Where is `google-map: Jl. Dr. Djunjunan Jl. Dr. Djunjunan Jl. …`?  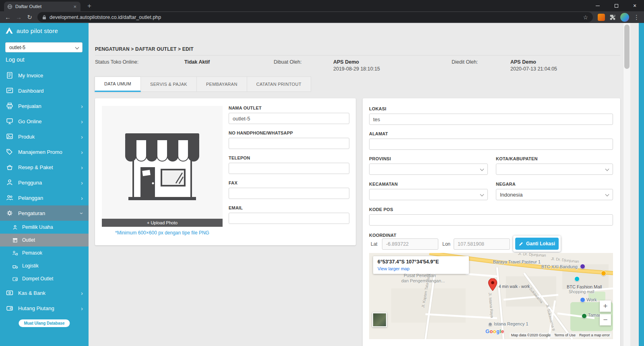
google-map: Jl. Dr. Djunjunan Jl. Dr. Djunjunan Jl. … is located at coordinates (491, 296).